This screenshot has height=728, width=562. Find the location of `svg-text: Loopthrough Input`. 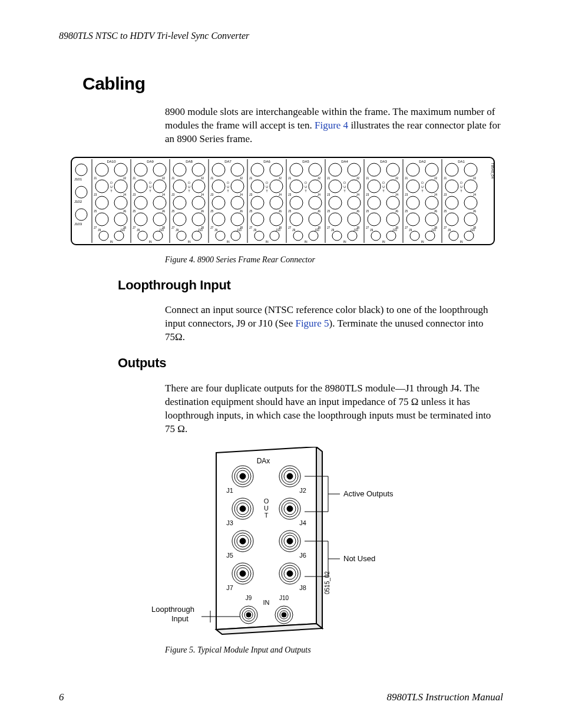

svg-text: Loopthrough Input is located at coordinates (174, 614).